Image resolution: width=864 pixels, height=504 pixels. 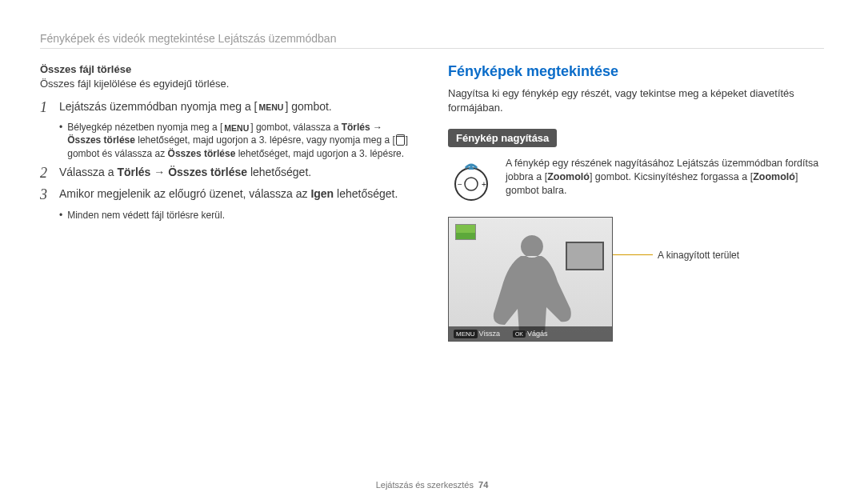 What do you see at coordinates (46, 174) in the screenshot?
I see `step-num-2: 2` at bounding box center [46, 174].